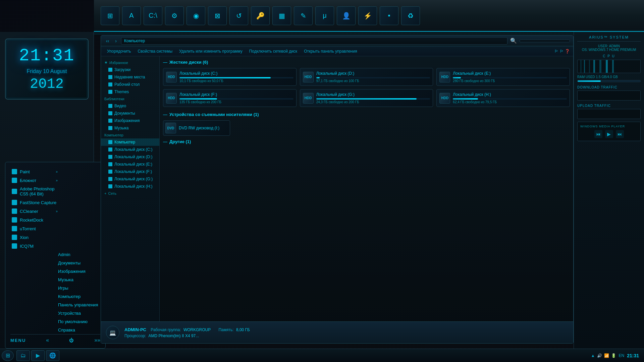  Describe the element at coordinates (314, 41) in the screenshot. I see `fm-address-bar: Компьютер` at that location.